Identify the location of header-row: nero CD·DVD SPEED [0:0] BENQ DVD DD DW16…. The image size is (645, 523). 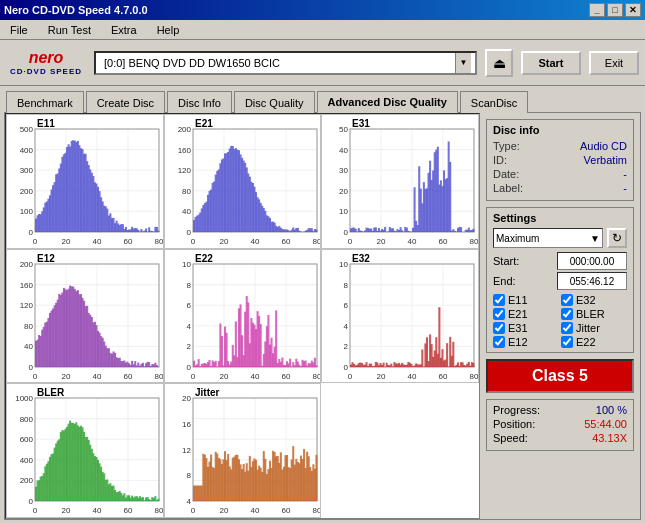
(322, 63).